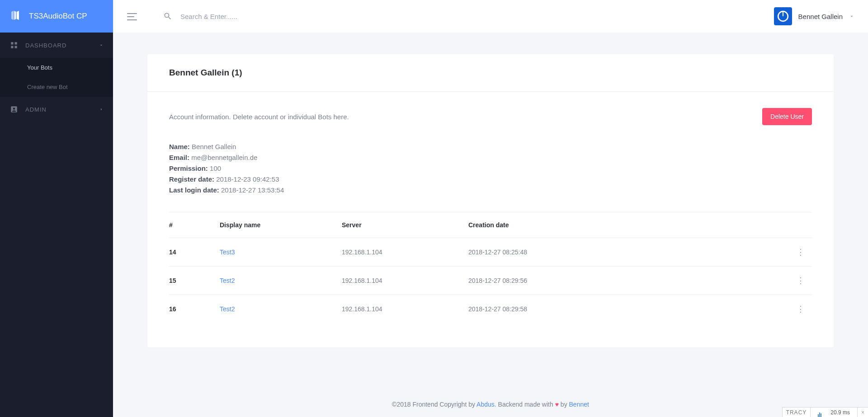  Describe the element at coordinates (275, 252) in the screenshot. I see `cell-name: Test3` at that location.